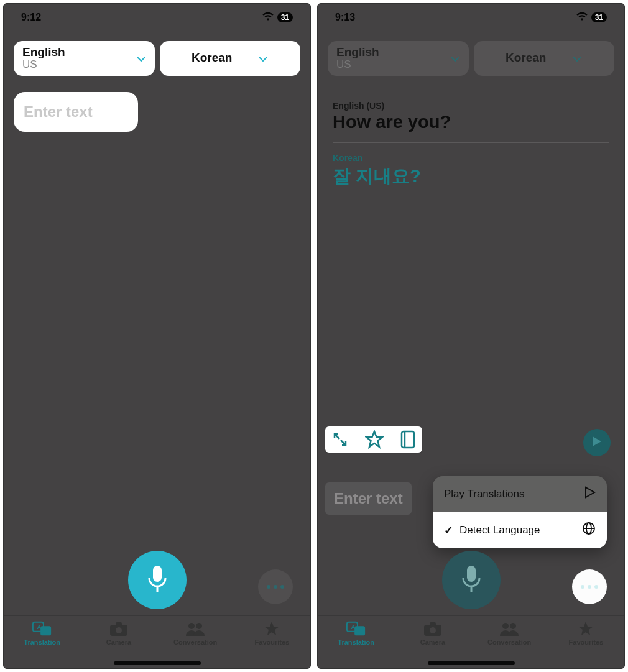 The image size is (628, 672). I want to click on status-time: 9:13, so click(345, 17).